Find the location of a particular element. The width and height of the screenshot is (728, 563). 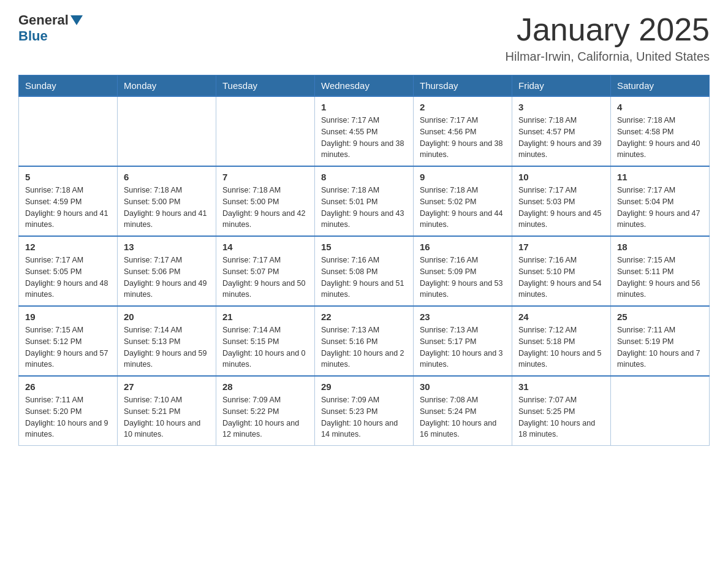

day-info: Sunrise: 7:16 AM Sunset: 5:08 PM Dayligh… is located at coordinates (364, 277).